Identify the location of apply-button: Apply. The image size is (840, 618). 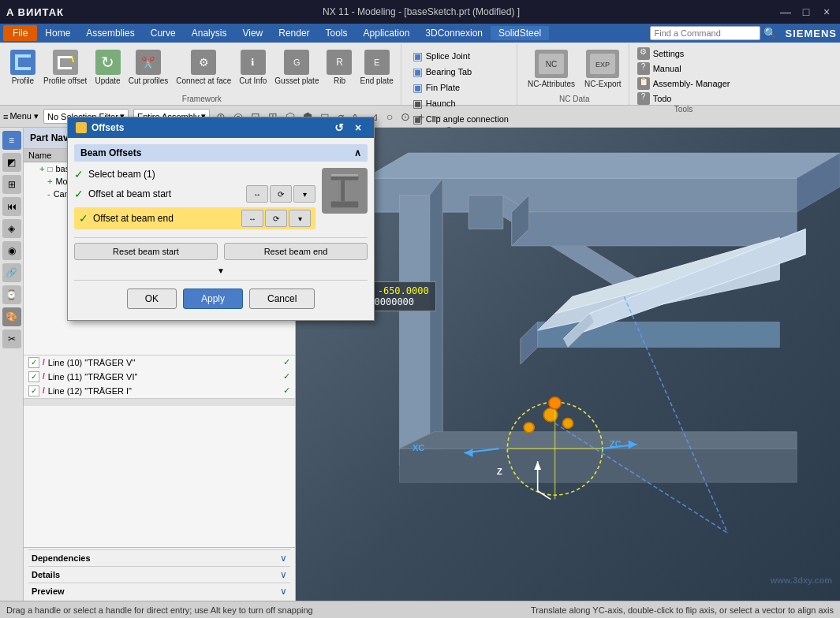
(213, 299).